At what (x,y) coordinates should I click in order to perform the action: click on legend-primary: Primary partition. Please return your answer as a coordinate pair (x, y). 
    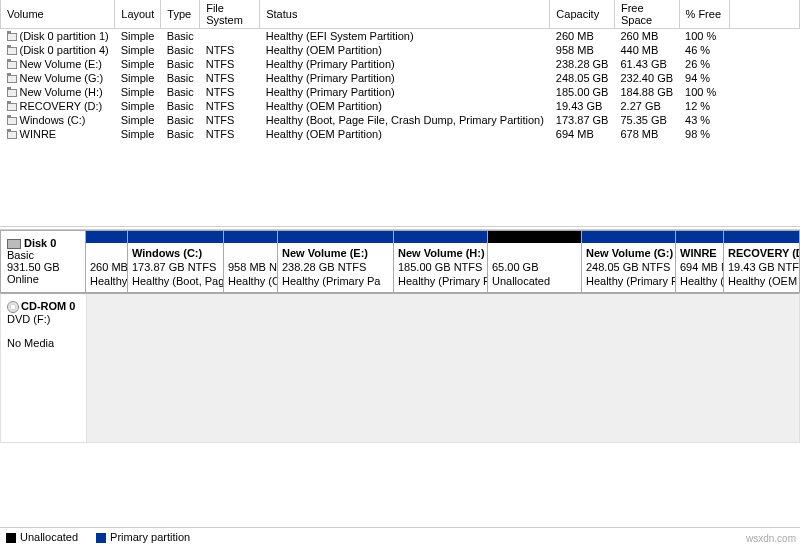
    Looking at the image, I should click on (143, 537).